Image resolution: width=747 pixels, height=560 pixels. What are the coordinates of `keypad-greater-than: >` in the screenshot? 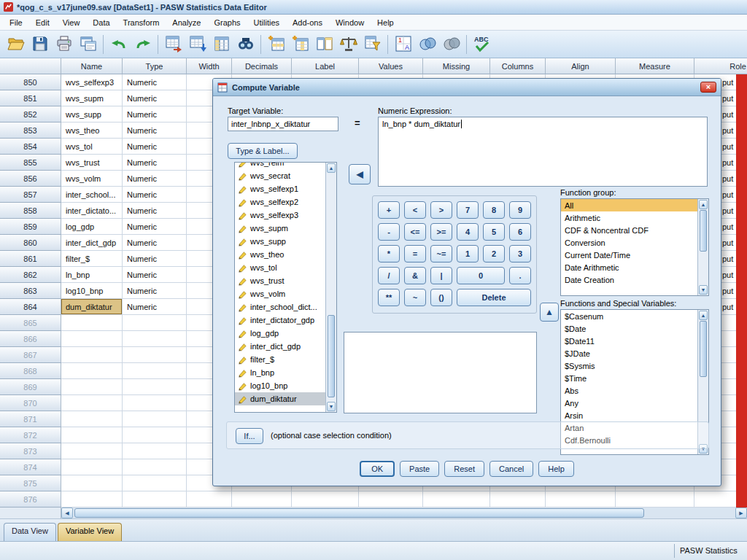 It's located at (441, 210).